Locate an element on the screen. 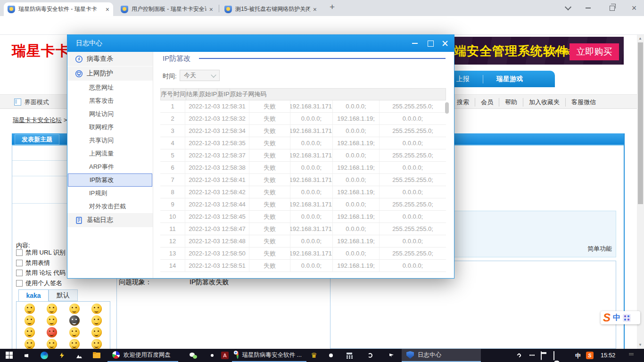 The height and width of the screenshot is (362, 644). page-scrollbar: ▲ ▼ is located at coordinates (640, 192).